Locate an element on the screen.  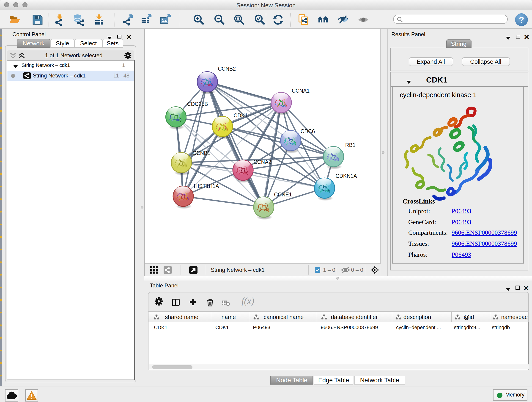
svg-text: CCNE1 is located at coordinates (283, 194).